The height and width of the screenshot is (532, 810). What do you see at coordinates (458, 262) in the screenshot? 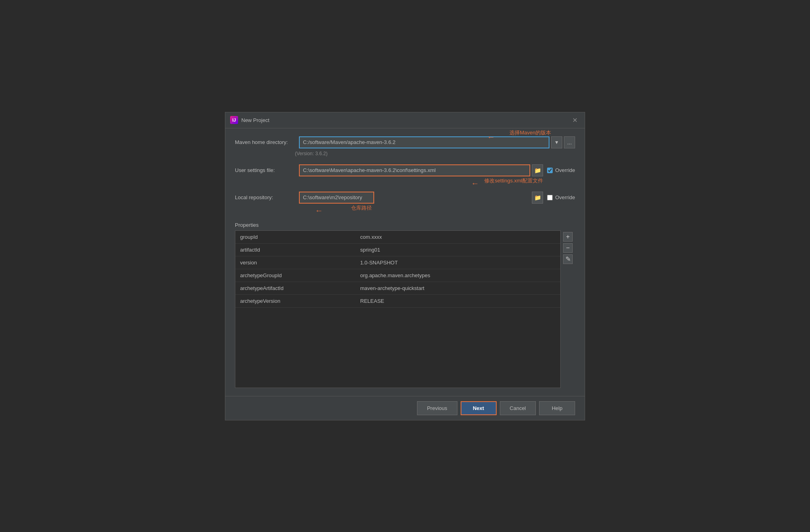
I see `prop-value-version: 1.0-SNAPSHOT` at bounding box center [458, 262].